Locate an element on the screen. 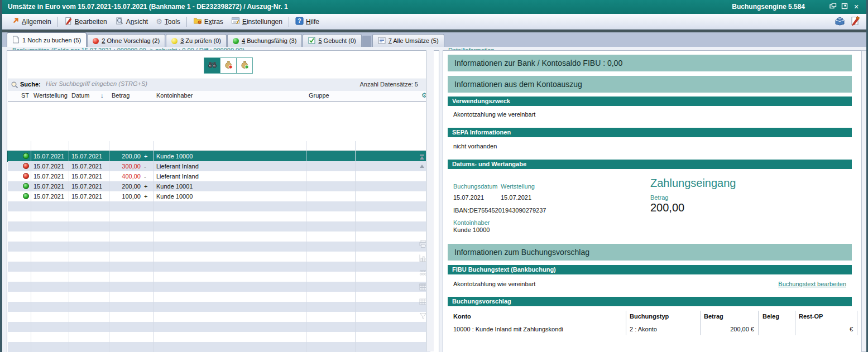 This screenshot has height=352, width=868. gears-icon: ⚙ is located at coordinates (159, 21).